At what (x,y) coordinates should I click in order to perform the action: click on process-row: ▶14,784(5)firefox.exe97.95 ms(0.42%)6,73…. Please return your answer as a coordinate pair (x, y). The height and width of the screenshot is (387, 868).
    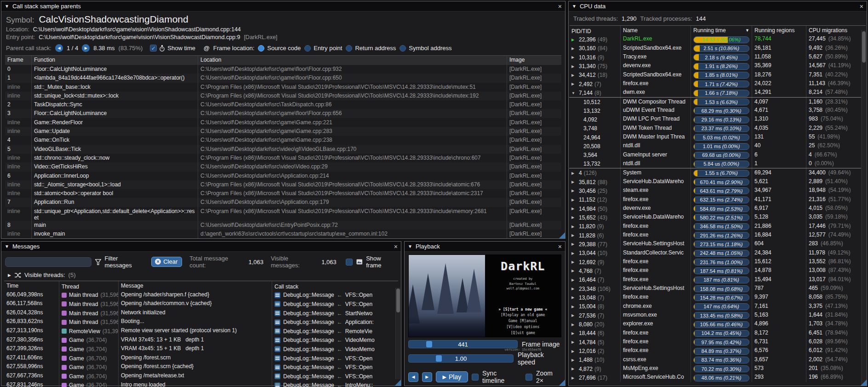
    Looking at the image, I should click on (718, 341).